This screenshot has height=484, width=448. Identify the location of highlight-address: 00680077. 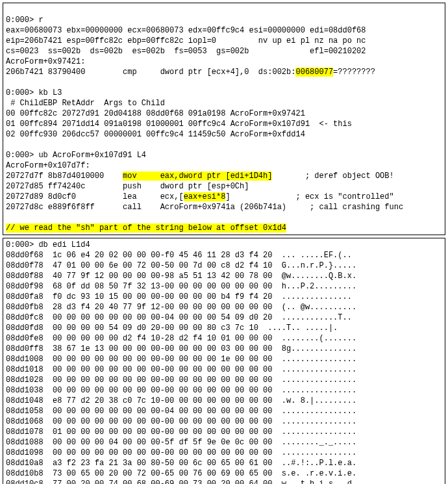
(314, 72).